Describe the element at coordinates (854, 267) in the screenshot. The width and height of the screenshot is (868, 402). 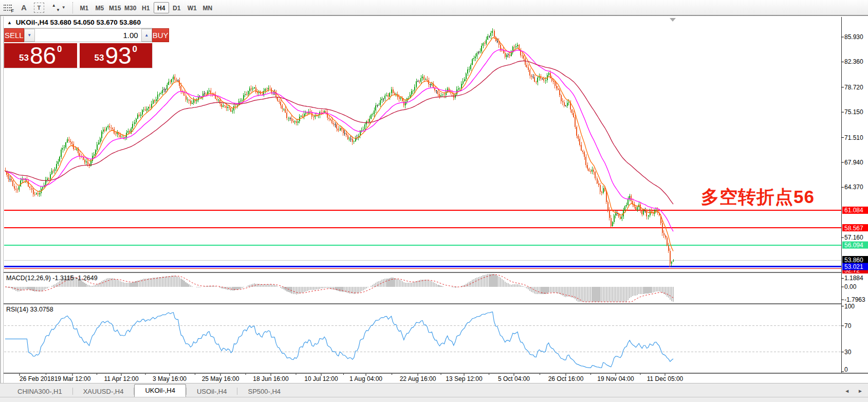
I see `svg-text: 53.021` at that location.